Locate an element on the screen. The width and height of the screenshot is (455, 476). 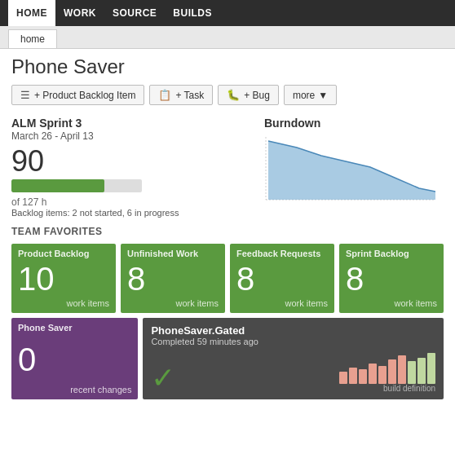
tile-sprint-backlog-number: 8 is located at coordinates (391, 279).